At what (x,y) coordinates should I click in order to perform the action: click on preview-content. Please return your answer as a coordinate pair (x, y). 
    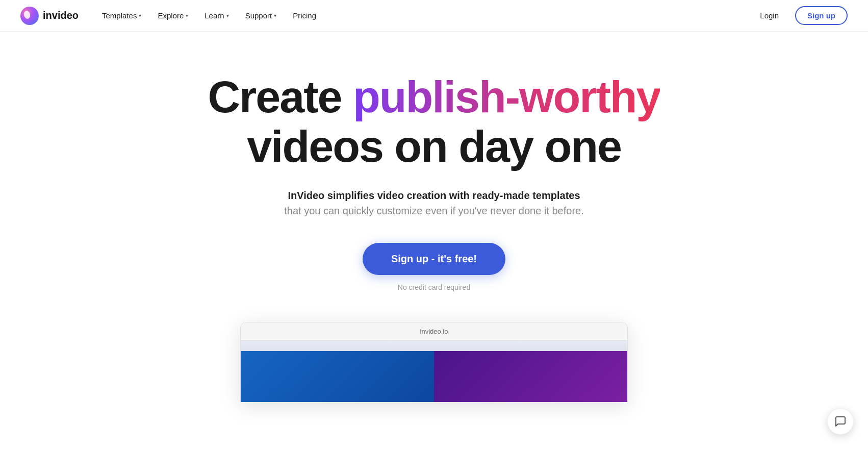
    Looking at the image, I should click on (434, 371).